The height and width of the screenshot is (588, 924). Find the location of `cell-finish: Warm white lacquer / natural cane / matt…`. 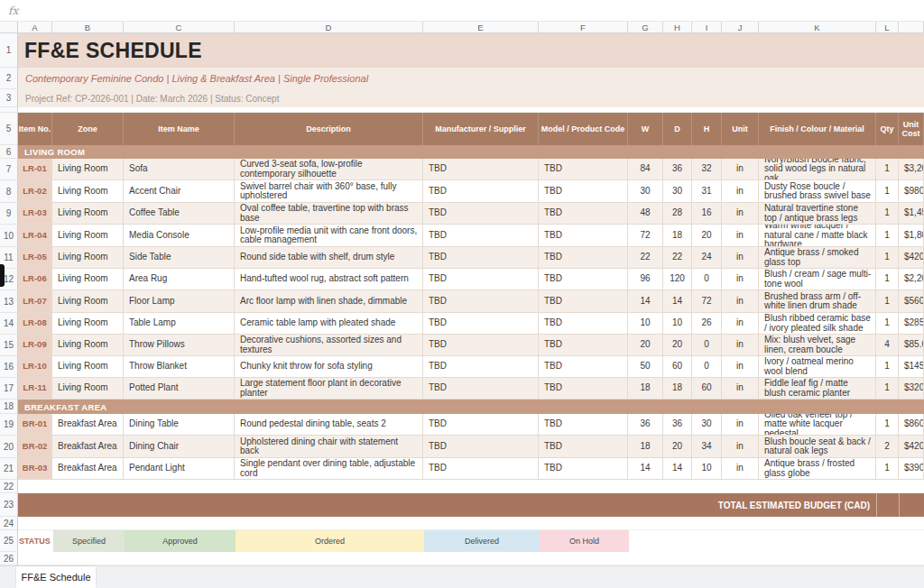

cell-finish: Warm white lacquer / natural cane / matt… is located at coordinates (818, 236).